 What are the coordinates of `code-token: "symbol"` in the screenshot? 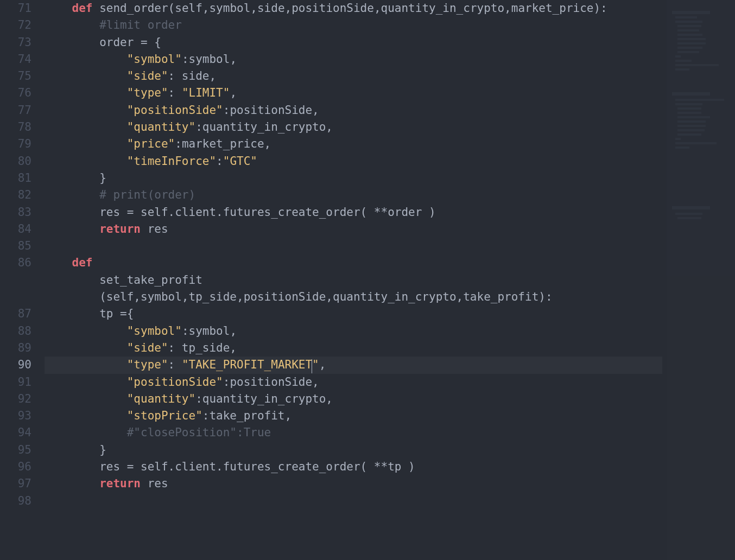 It's located at (154, 331).